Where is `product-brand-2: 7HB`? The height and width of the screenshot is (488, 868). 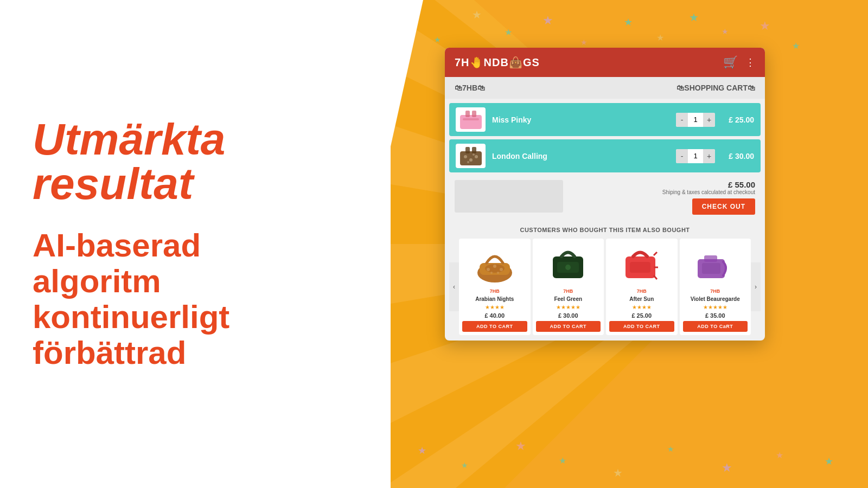
product-brand-2: 7HB is located at coordinates (568, 291).